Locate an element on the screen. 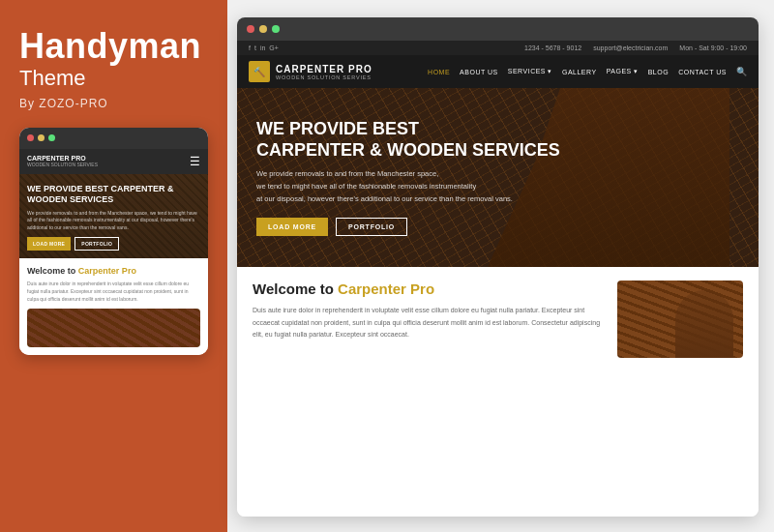 This screenshot has width=774, height=532. portfolio-button: PORTFOLIO is located at coordinates (372, 226).